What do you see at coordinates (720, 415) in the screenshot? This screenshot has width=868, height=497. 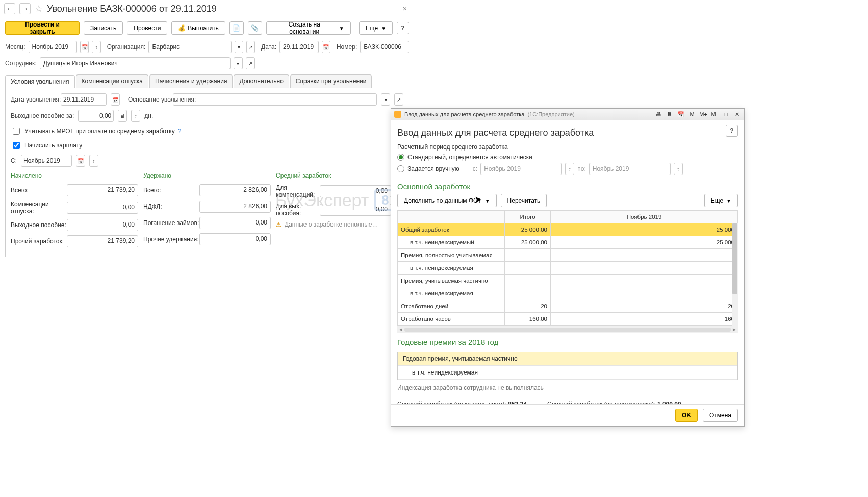 I see `cancel-button: Отмена` at bounding box center [720, 415].